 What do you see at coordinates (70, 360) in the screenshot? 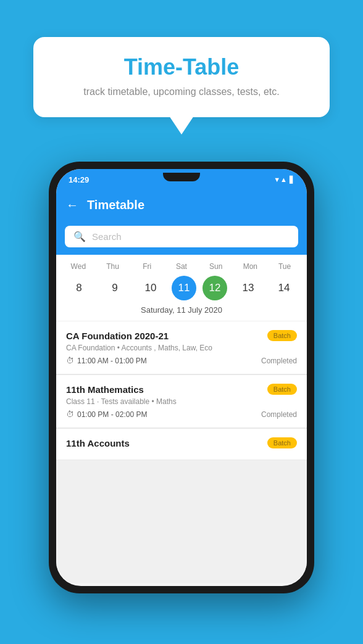
I see `clock-icon-1: ⏱` at bounding box center [70, 360].